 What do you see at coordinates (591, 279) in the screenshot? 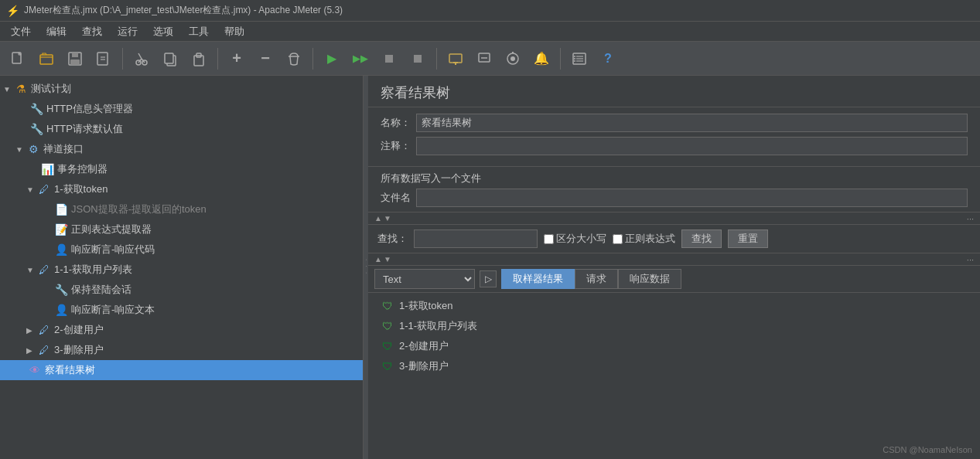
I see `tab-buttons: 取样器结果 请求 响应数据` at bounding box center [591, 279].